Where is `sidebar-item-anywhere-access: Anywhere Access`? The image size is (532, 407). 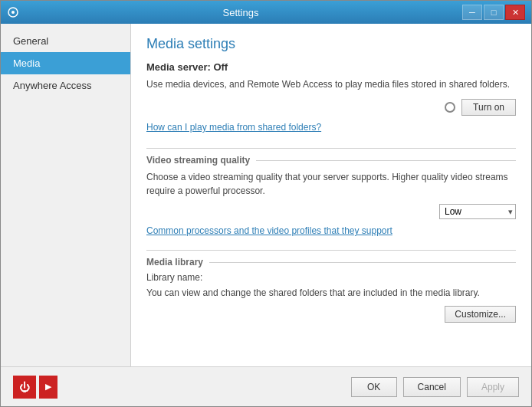
sidebar-item-anywhere-access: Anywhere Access is located at coordinates (66, 86).